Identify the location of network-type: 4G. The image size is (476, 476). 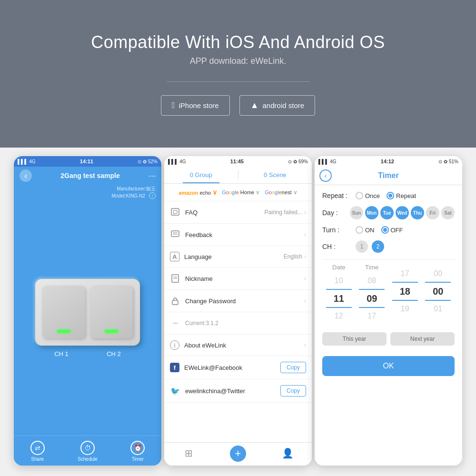
(32, 162).